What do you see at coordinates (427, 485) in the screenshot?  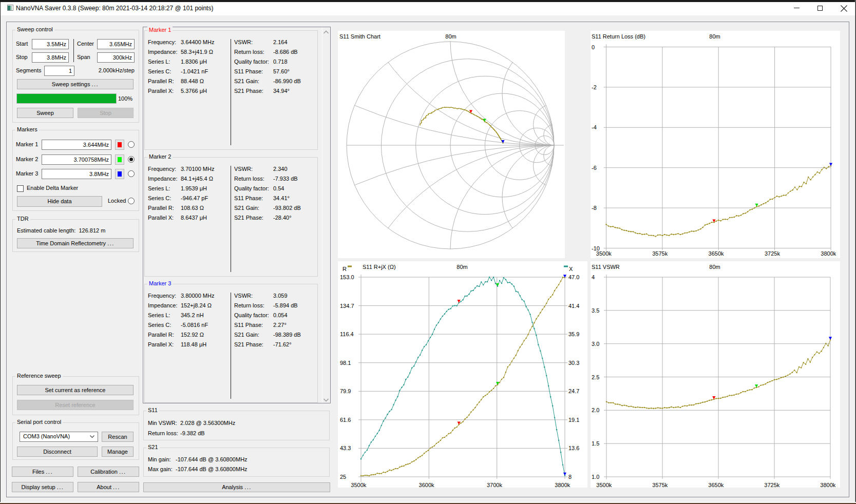 I see `svg-text: 3600k` at bounding box center [427, 485].